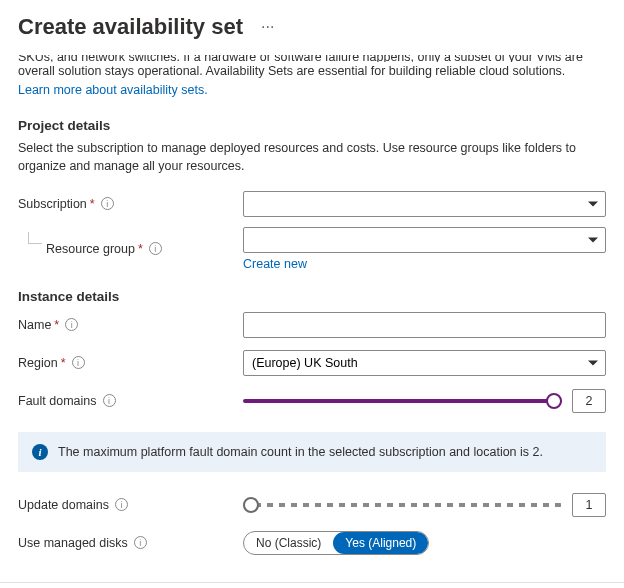  I want to click on info-banner-text: The maximum platform fault domain count …, so click(300, 452).